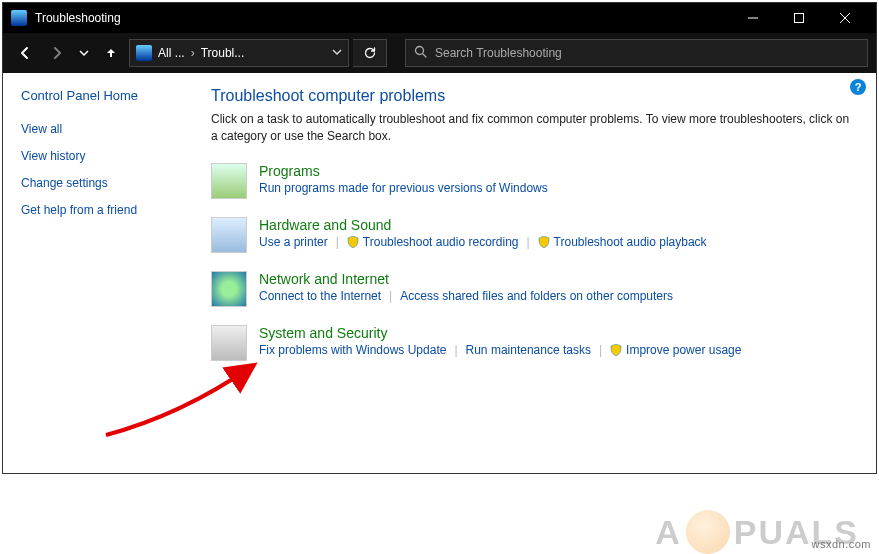 This screenshot has width=879, height=554. Describe the element at coordinates (144, 53) in the screenshot. I see `address-icon` at that location.